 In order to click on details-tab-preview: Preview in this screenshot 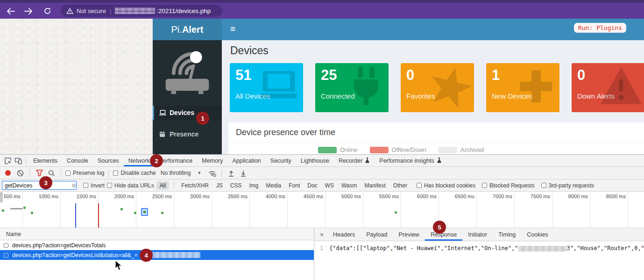, I will do `click(409, 235)`.